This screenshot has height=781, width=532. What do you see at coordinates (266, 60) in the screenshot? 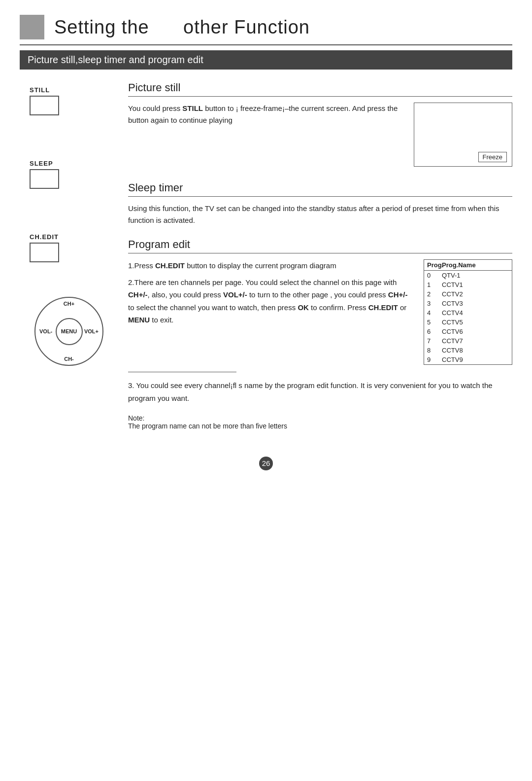
I see `section-banner: Picture still,sleep timer and program ed…` at bounding box center [266, 60].